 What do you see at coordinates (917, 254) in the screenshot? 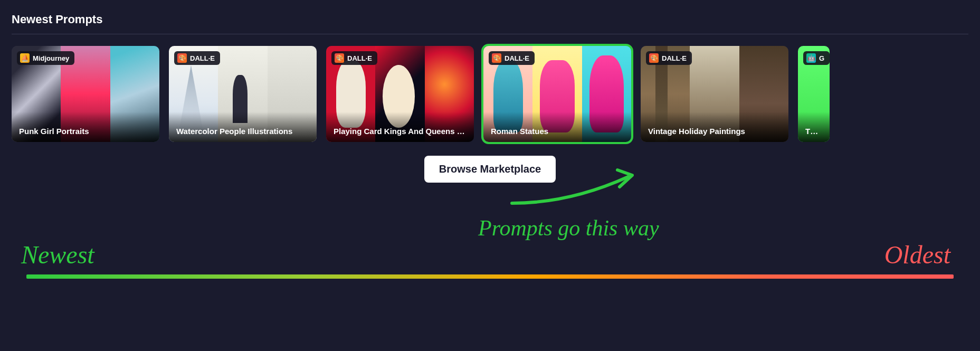
I see `oldest-label: Oldest` at bounding box center [917, 254].